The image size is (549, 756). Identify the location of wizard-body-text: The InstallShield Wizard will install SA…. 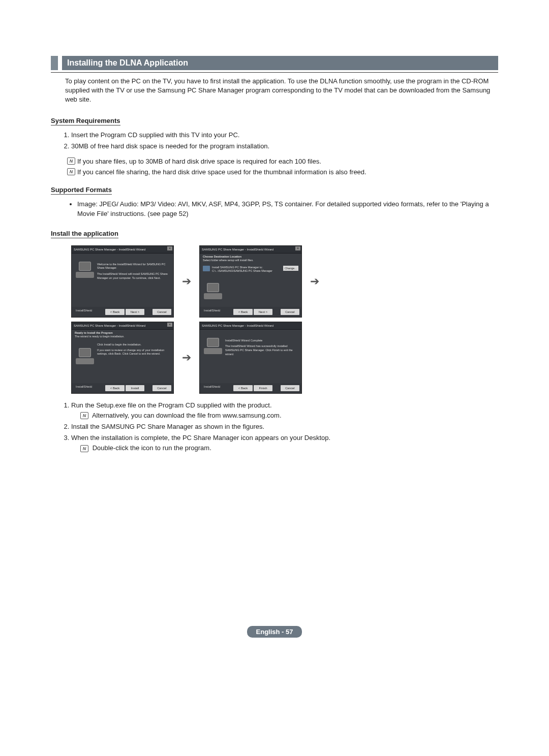
(133, 276).